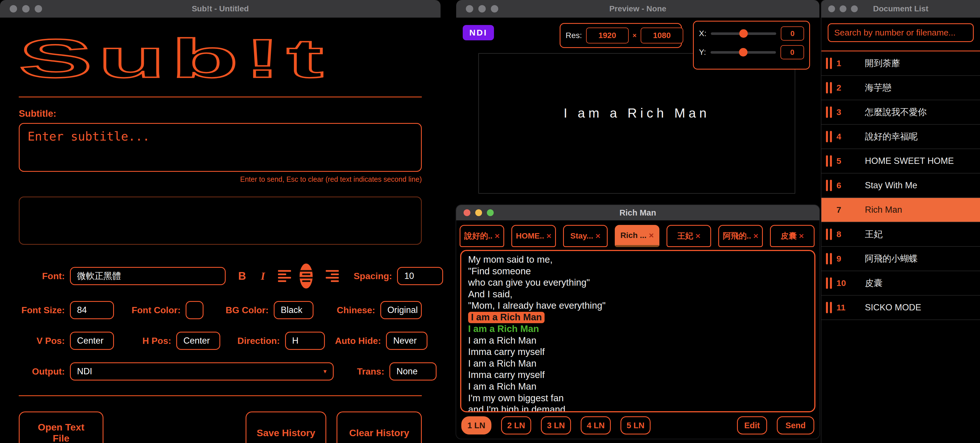  Describe the element at coordinates (157, 341) in the screenshot. I see `hpos-label: H Pos:` at that location.